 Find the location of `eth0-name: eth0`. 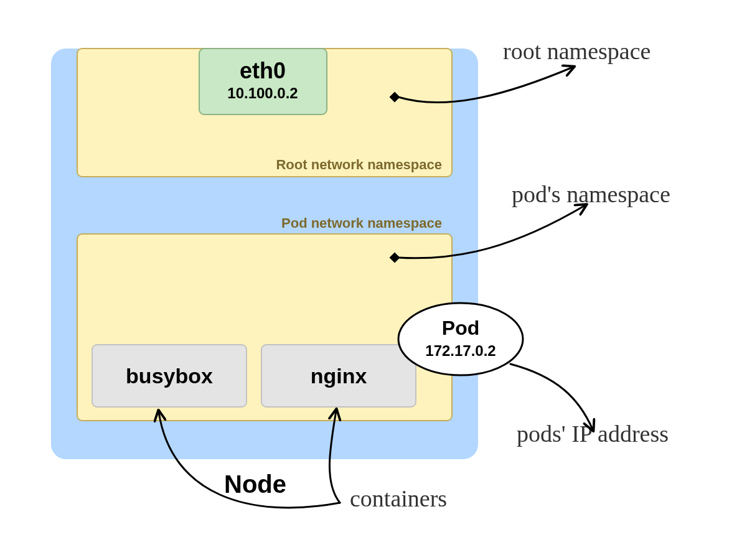

eth0-name: eth0 is located at coordinates (263, 71).